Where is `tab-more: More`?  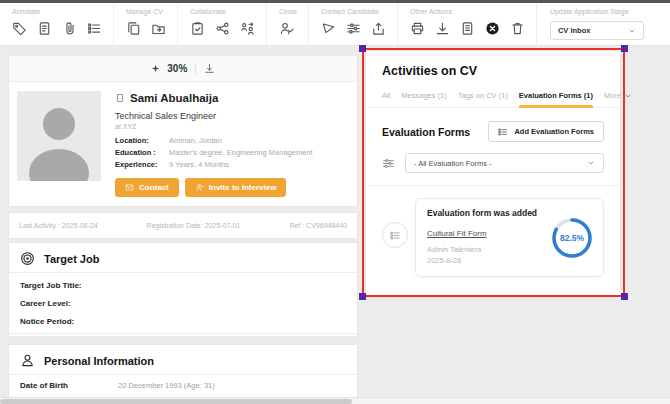 tab-more: More is located at coordinates (618, 99).